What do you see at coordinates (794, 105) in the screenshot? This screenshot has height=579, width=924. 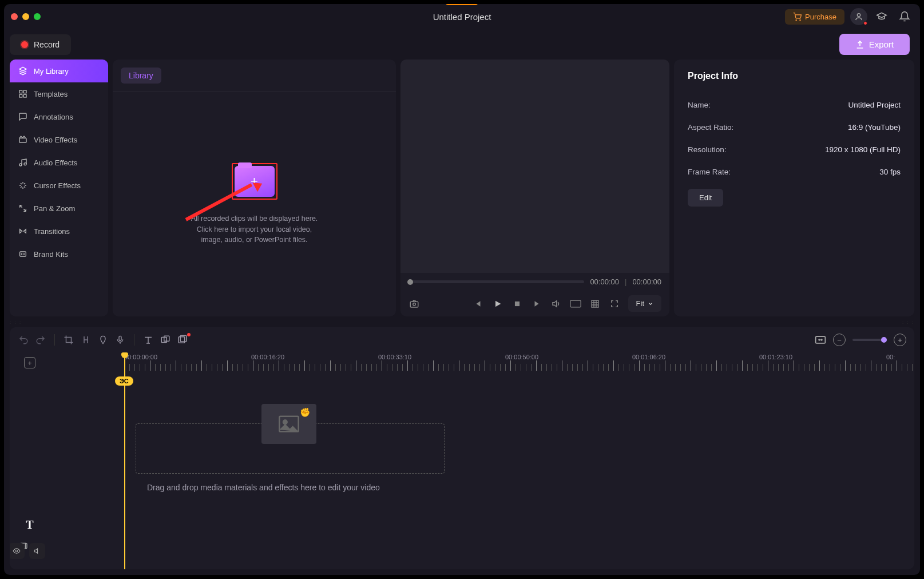 I see `info-row-name: Name:Untitled Project` at bounding box center [794, 105].